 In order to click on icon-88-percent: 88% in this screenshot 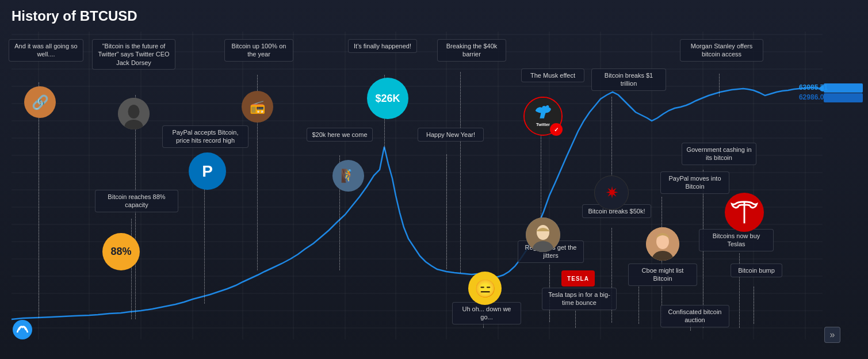, I will do `click(121, 252)`.